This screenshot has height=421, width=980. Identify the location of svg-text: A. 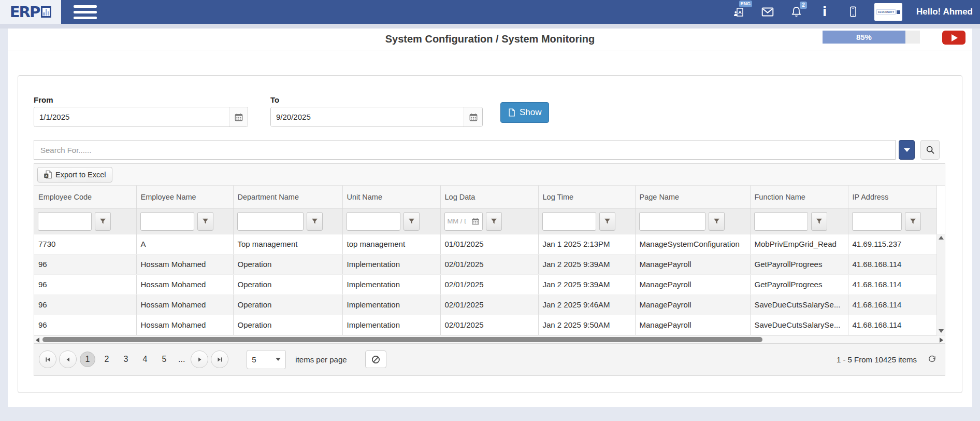
(740, 12).